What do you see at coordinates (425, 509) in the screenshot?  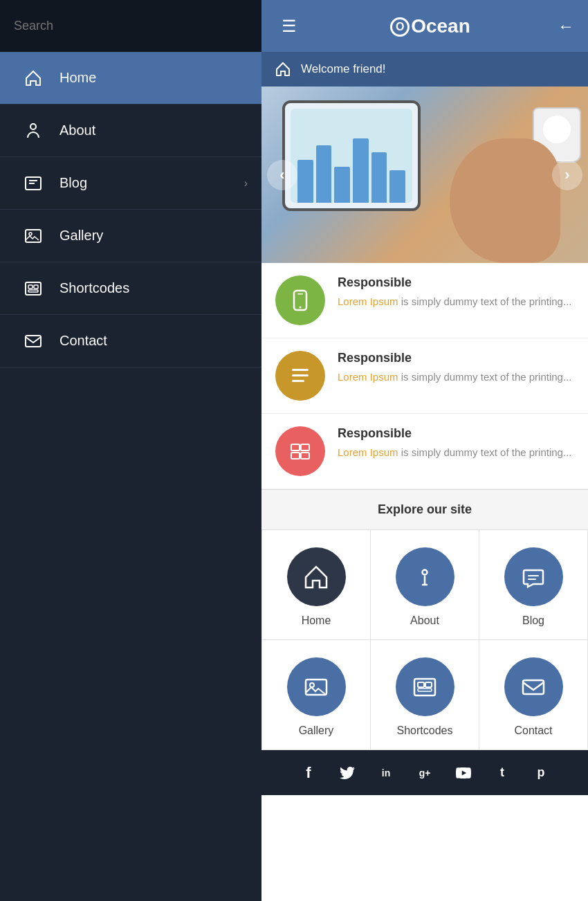 I see `explore-title: Explore our site` at bounding box center [425, 509].